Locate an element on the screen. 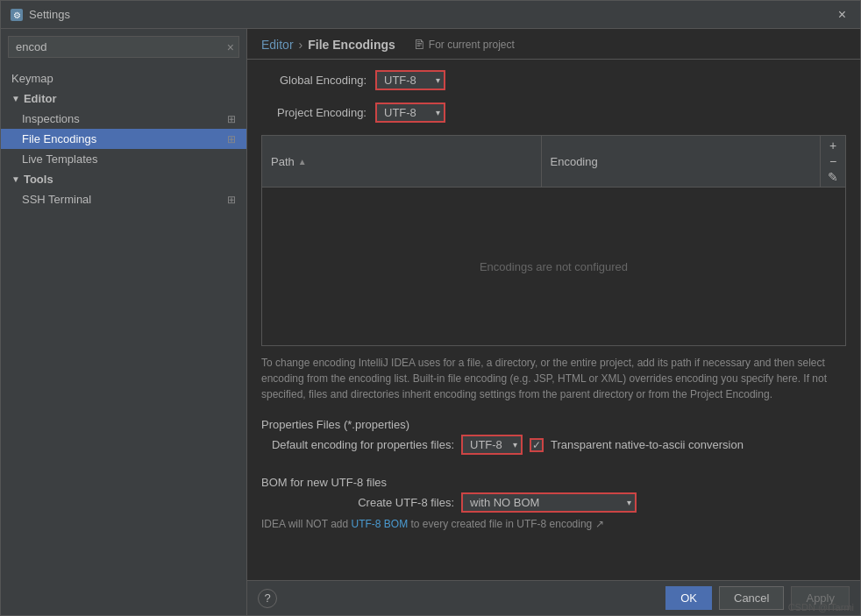  sidebar-item-keymap: Keymap is located at coordinates (124, 79).